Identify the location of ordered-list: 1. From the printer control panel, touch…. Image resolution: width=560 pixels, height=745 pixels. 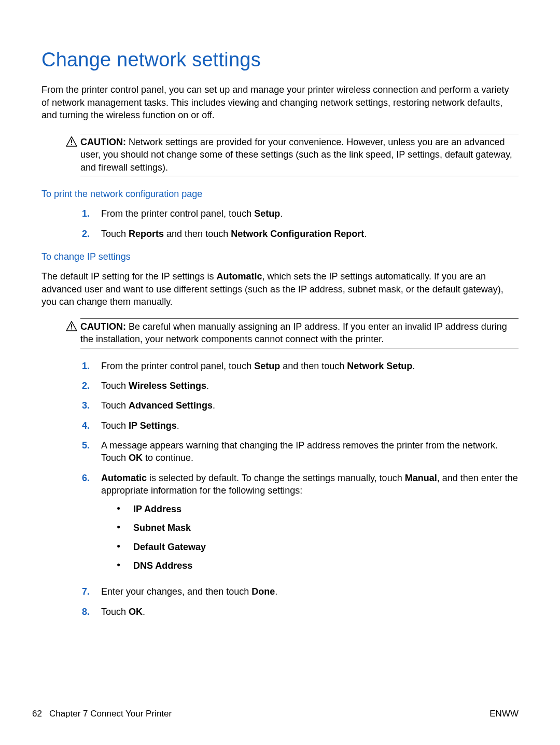
(300, 224).